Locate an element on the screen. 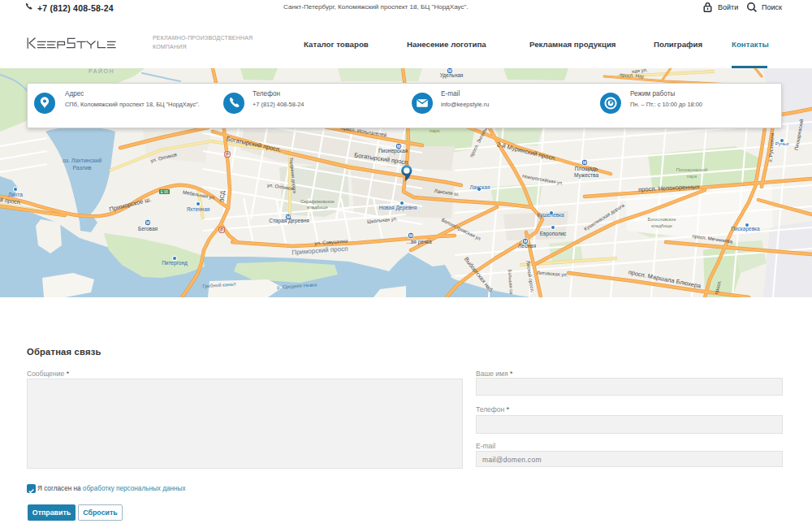 The height and width of the screenshot is (528, 812). svg-text: Питергонд is located at coordinates (175, 263).